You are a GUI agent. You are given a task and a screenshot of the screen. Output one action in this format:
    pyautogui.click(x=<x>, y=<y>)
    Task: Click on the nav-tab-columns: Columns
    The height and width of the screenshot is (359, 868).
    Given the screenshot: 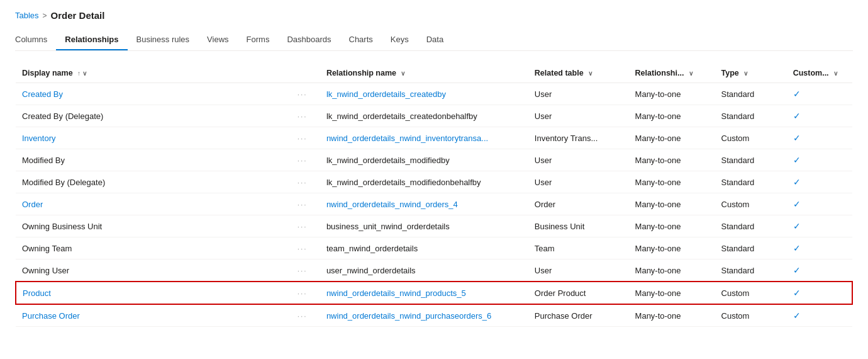 What is the action you would take?
    pyautogui.click(x=35, y=40)
    